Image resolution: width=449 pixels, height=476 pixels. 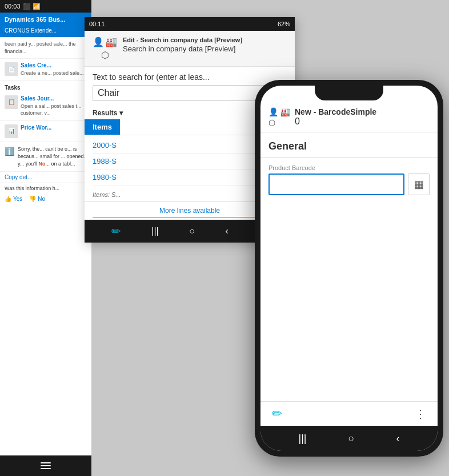 I want to click on copy-details-link: Copy det..., so click(x=46, y=177).